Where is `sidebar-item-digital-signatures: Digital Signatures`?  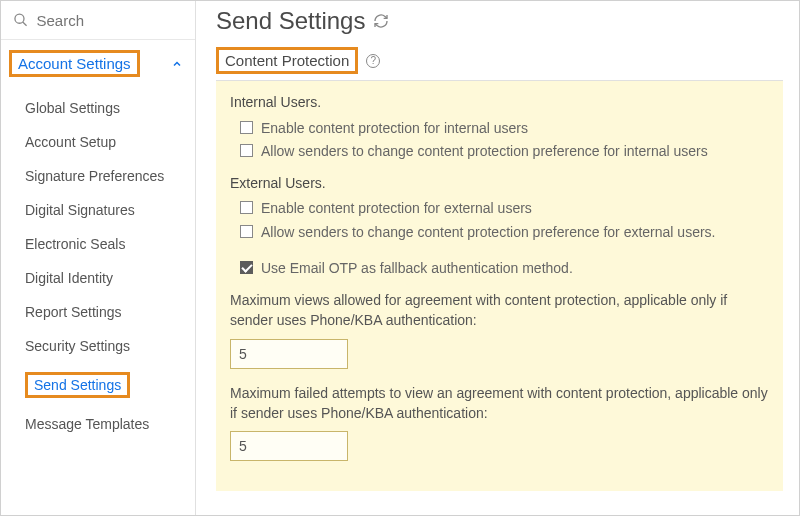
sidebar-item-digital-signatures: Digital Signatures is located at coordinates (98, 210).